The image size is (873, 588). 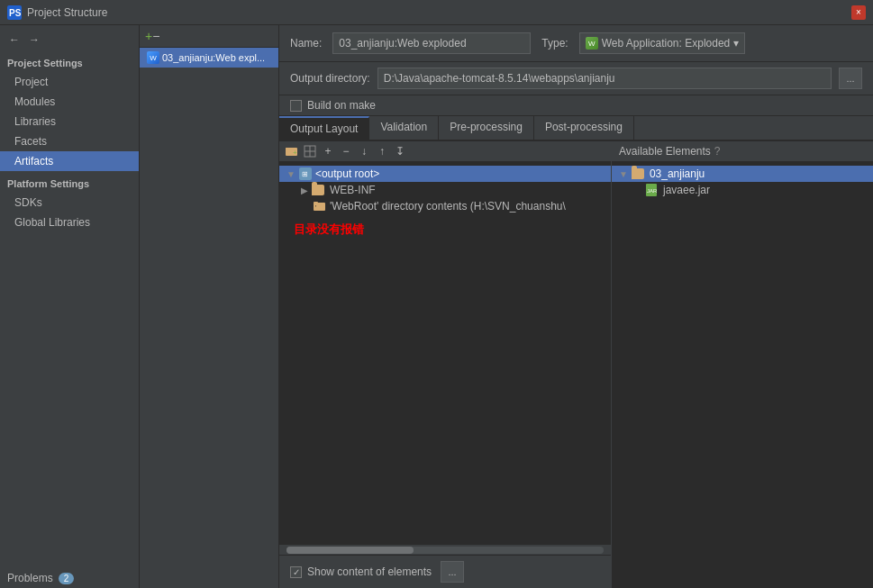 I want to click on sidebar-item-problems: Problems 2, so click(x=69, y=578).